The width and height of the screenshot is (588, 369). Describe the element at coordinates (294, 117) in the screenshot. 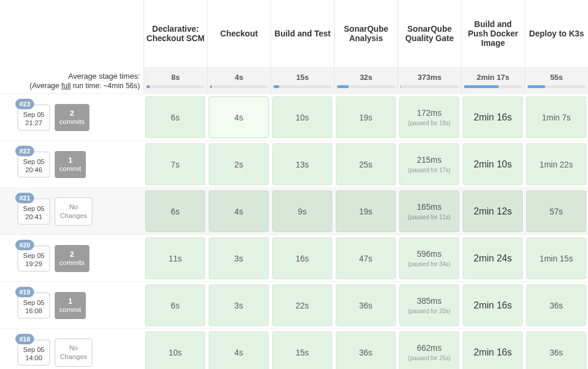

I see `run-row: #23Sep 0521:272commits6s4s10s19s172ms(pa…` at that location.